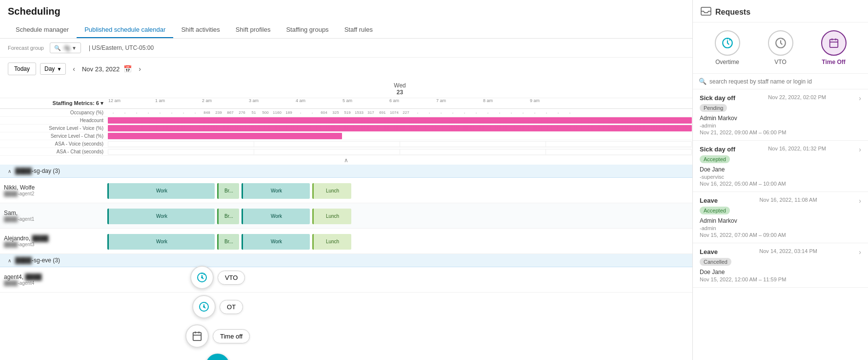 This screenshot has height=360, width=868. Describe the element at coordinates (786, 82) in the screenshot. I see `search-input` at that location.